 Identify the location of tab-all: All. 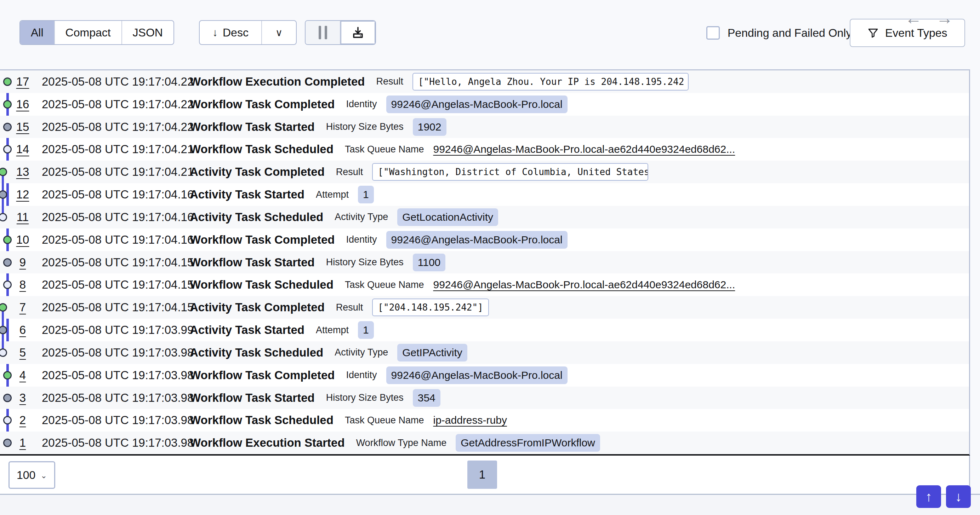
(37, 33).